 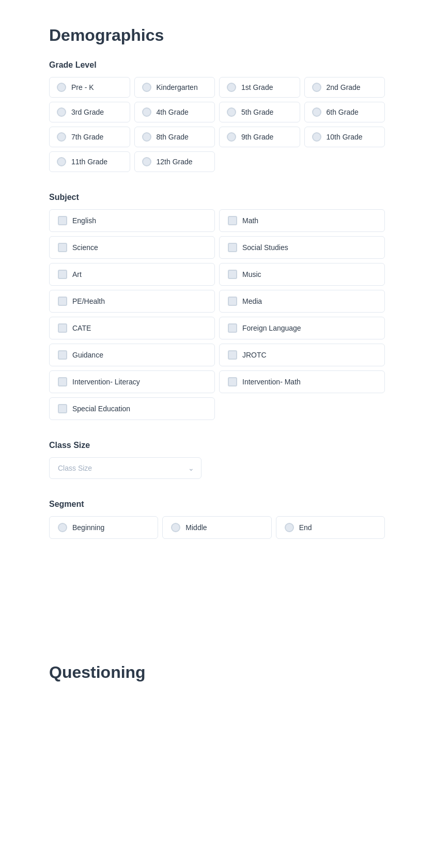 I want to click on subject-btn: Math, so click(x=302, y=221).